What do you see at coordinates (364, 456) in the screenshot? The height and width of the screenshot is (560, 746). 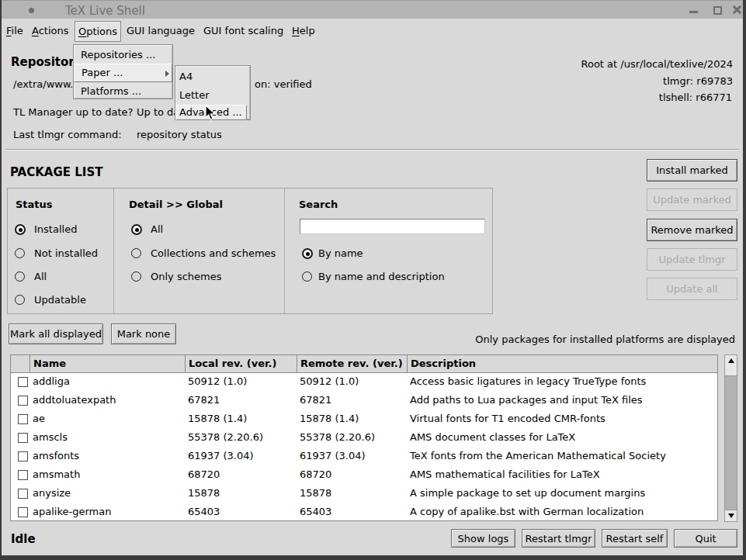 I see `table-row: amsfonts 61937 (3.04) 61937 (3.04) TeX f…` at bounding box center [364, 456].